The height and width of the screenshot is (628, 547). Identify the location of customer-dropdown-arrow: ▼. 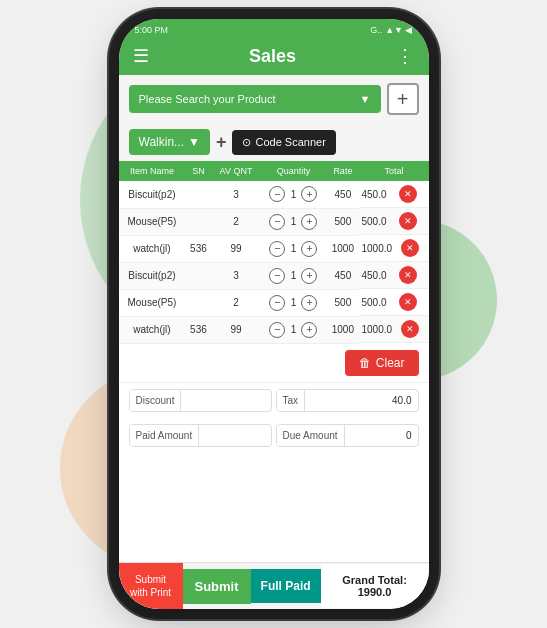
(194, 142).